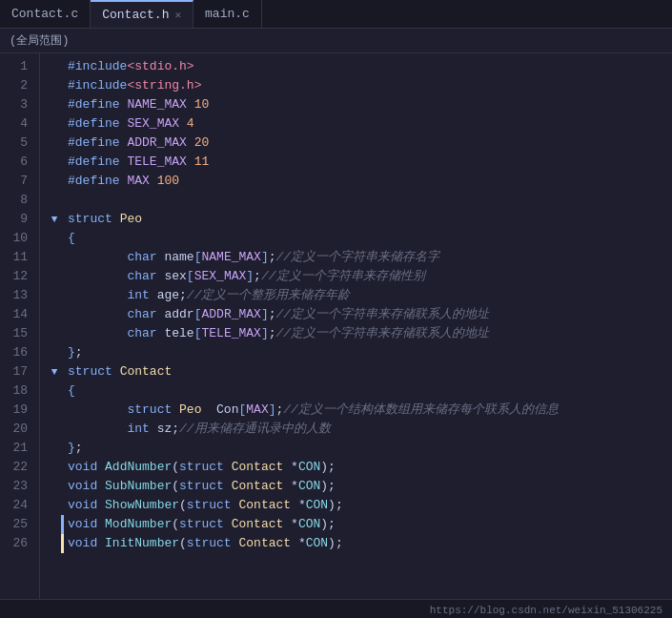  I want to click on line-number: 8, so click(15, 200).